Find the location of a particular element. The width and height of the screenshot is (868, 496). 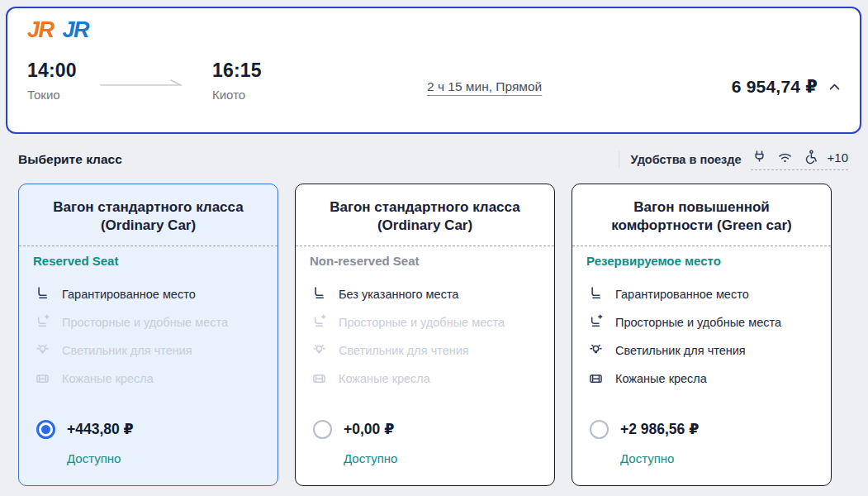

card-footer: +2 986,56 ₽ Доступно is located at coordinates (644, 443).